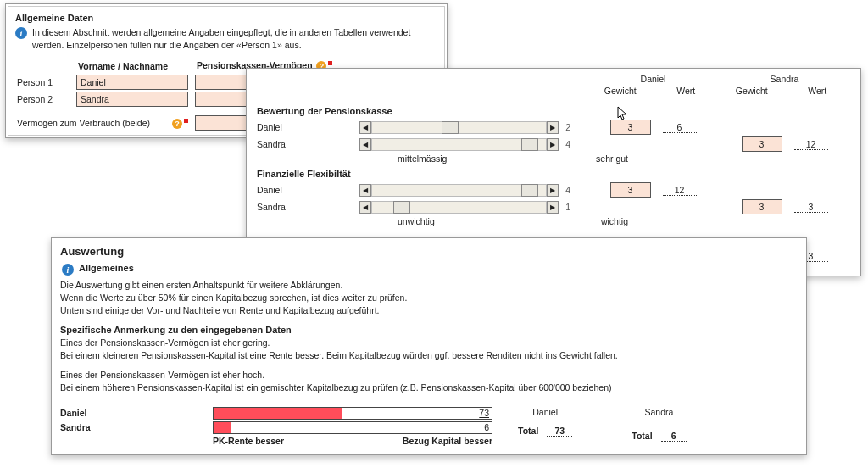  What do you see at coordinates (653, 79) in the screenshot?
I see `weights-head-p1: Daniel` at bounding box center [653, 79].